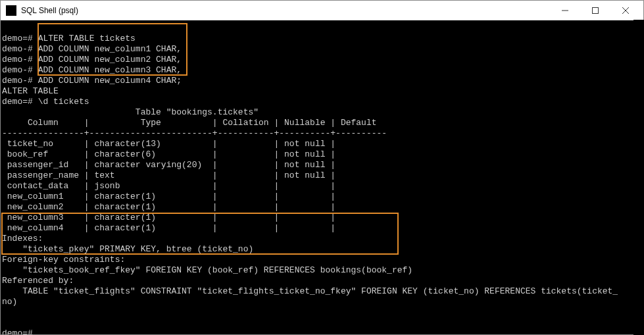 This screenshot has height=335, width=644. I want to click on fk-label: Foreign-key constraints:, so click(63, 259).